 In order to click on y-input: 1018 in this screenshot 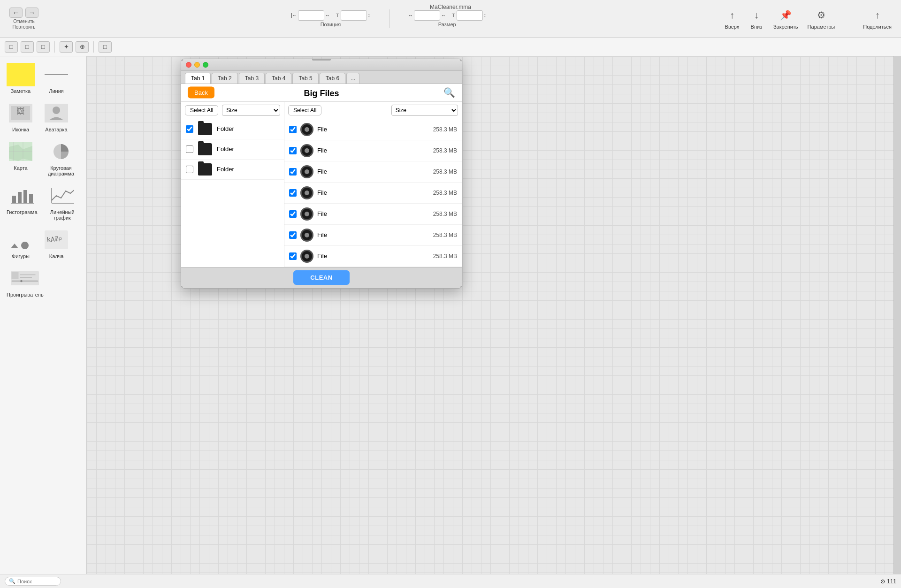, I will do `click(354, 15)`.